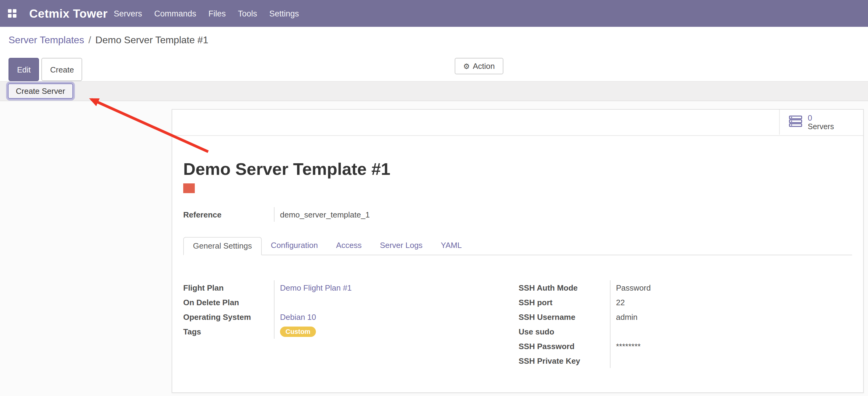 This screenshot has width=868, height=396. I want to click on operating-system-value: Debian 10, so click(396, 317).